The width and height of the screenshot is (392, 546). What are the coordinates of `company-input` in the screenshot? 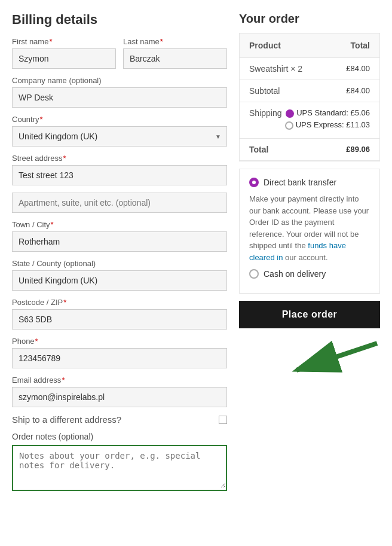 It's located at (120, 97).